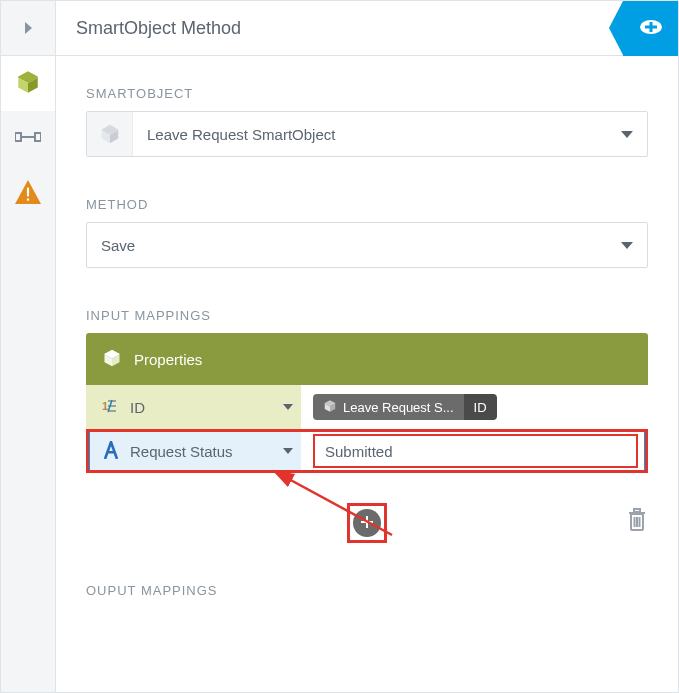 The width and height of the screenshot is (679, 693). What do you see at coordinates (158, 28) in the screenshot?
I see `page-title: SmartObject Method` at bounding box center [158, 28].